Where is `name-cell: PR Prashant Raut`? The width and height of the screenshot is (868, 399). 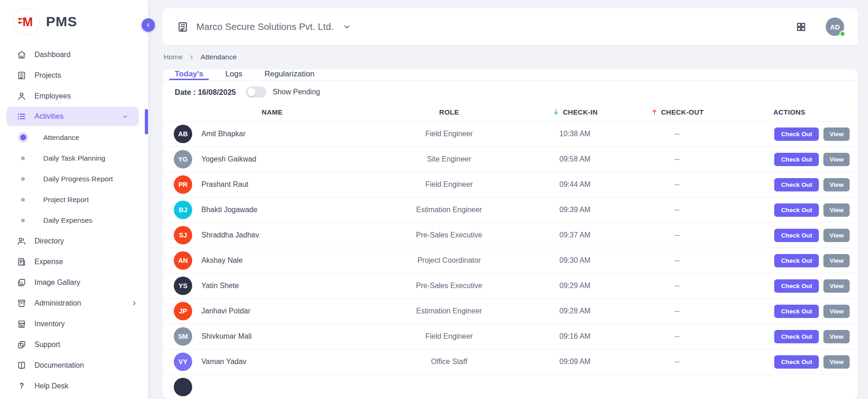 name-cell: PR Prashant Raut is located at coordinates (272, 185).